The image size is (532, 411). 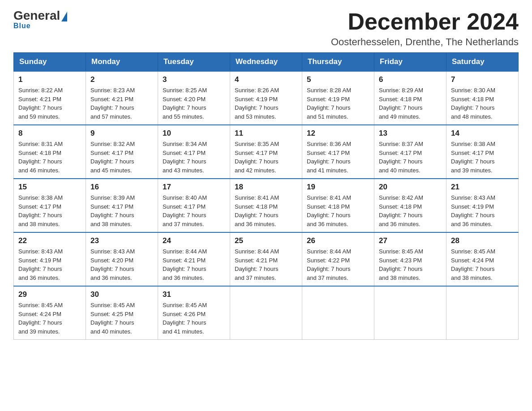 What do you see at coordinates (194, 211) in the screenshot?
I see `day-info: Sunrise: 8:40 AM Sunset: 4:17 PM Dayligh…` at bounding box center [194, 211].